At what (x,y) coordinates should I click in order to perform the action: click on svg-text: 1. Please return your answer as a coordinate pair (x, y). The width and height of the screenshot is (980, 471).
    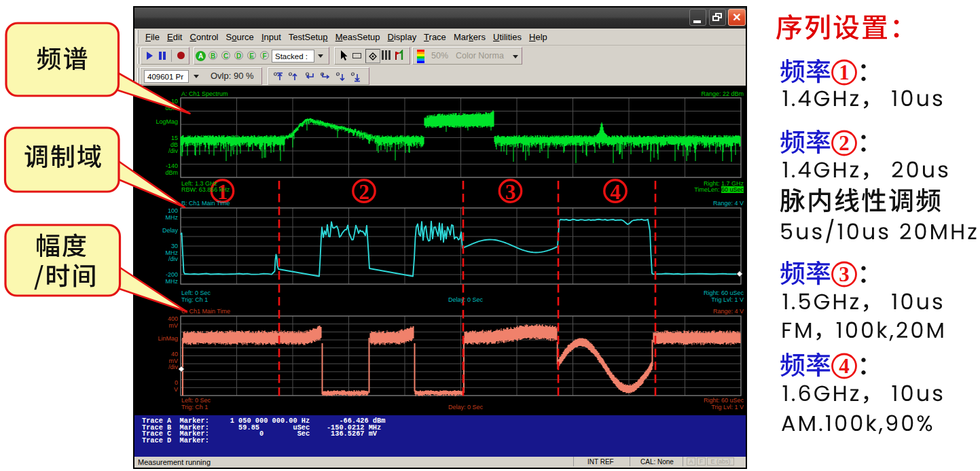
    Looking at the image, I should click on (844, 72).